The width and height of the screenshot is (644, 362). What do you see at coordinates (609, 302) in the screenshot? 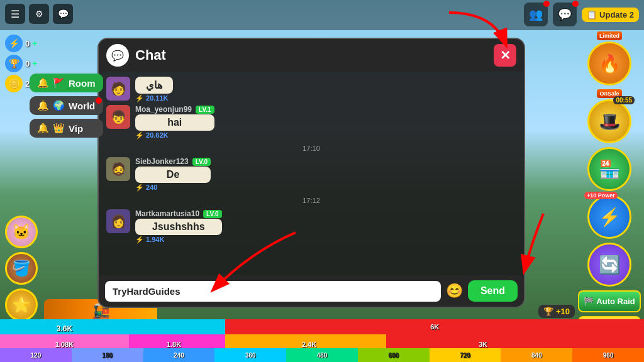
I see `auto-raid-button: 🏁 Auto Raid` at bounding box center [609, 302].